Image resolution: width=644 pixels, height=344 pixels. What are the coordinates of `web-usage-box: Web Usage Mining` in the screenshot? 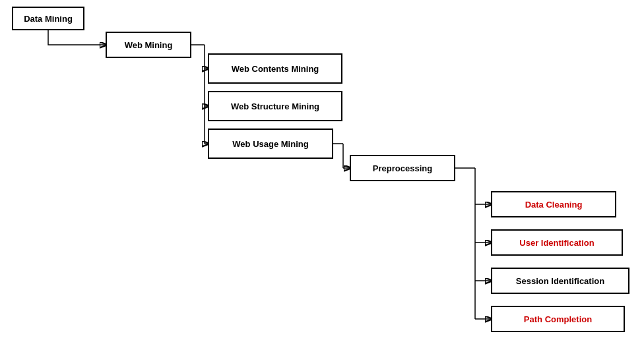 It's located at (271, 144).